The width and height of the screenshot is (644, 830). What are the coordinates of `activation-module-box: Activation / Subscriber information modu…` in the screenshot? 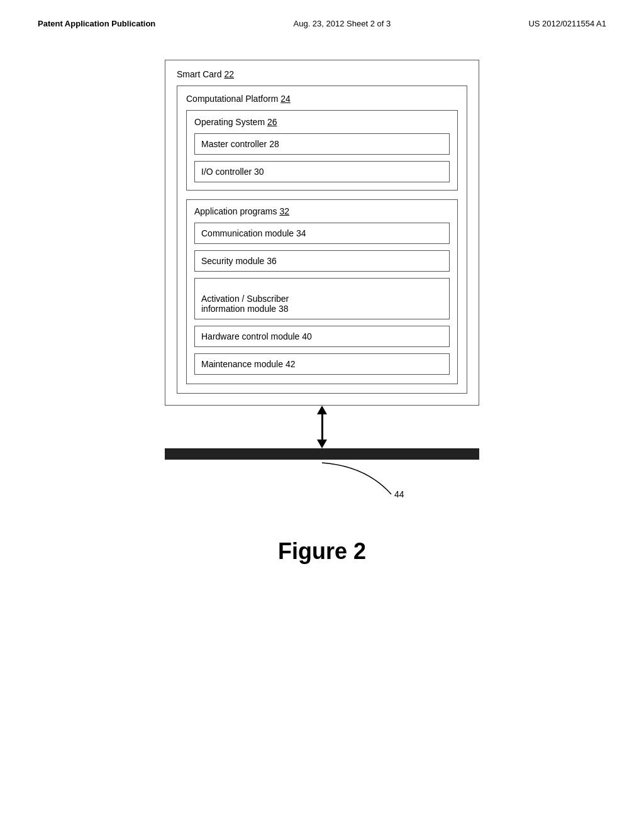 It's located at (322, 299).